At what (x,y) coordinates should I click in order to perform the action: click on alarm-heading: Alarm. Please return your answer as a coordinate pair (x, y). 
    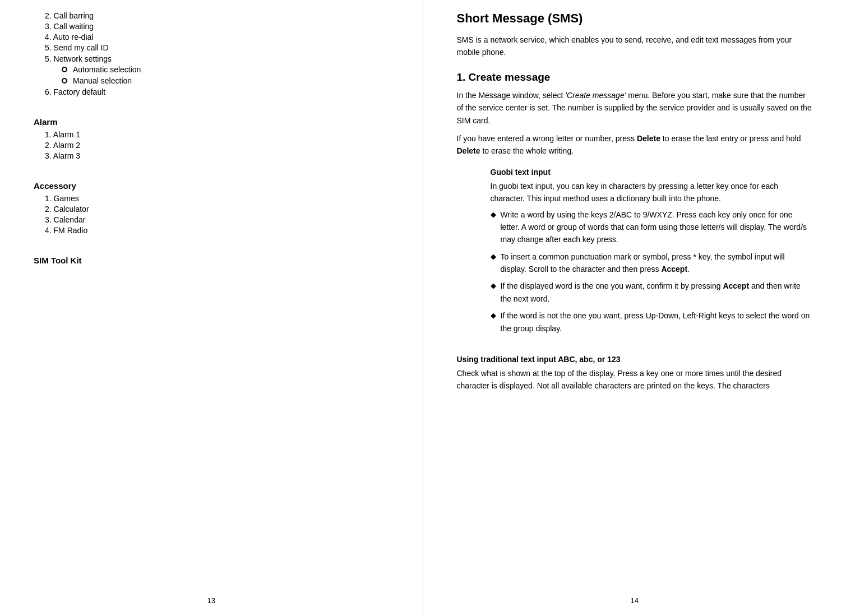
    Looking at the image, I should click on (217, 122).